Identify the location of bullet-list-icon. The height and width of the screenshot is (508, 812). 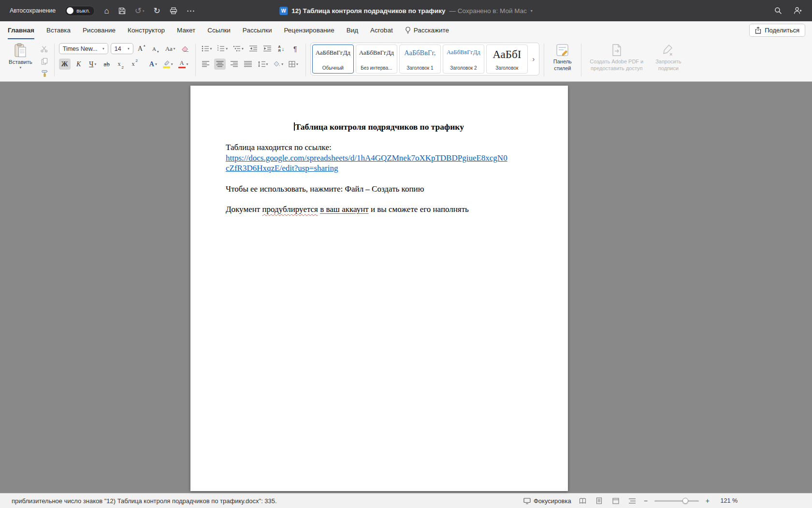
(205, 48).